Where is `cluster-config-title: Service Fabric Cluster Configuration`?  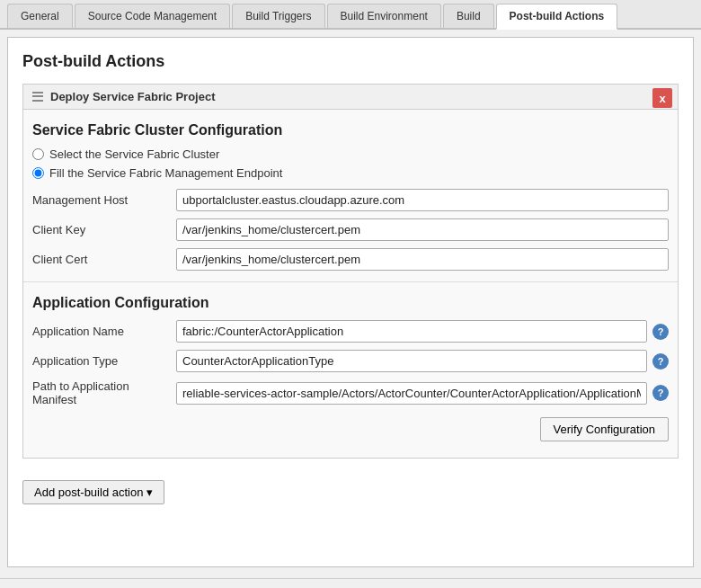
cluster-config-title: Service Fabric Cluster Configuration is located at coordinates (350, 130).